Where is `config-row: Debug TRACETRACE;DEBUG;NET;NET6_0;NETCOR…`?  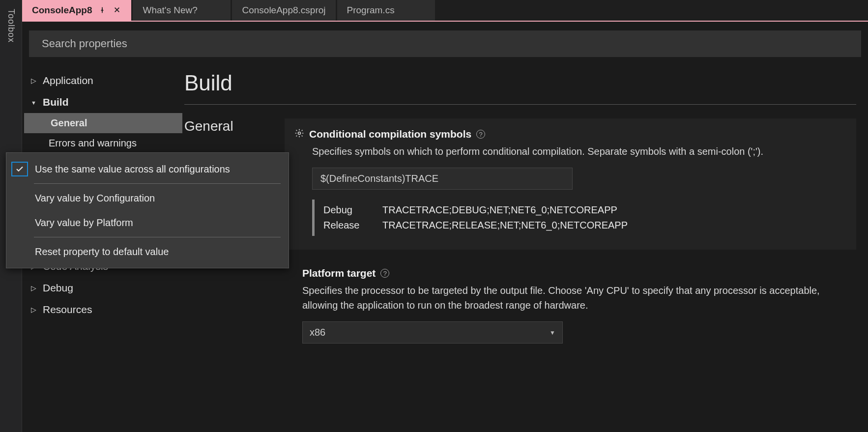
config-row: Debug TRACETRACE;DEBUG;NET;NET6_0;NETCOR… is located at coordinates (581, 210).